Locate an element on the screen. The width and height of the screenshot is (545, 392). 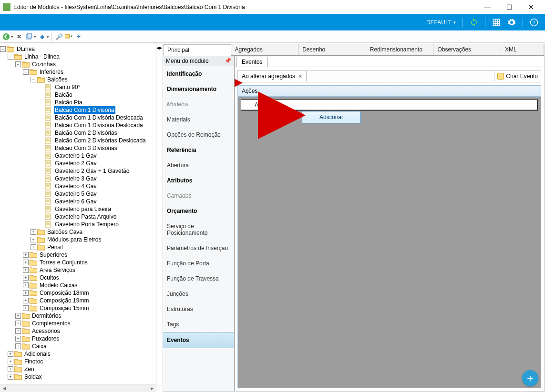
tree-node: +Balcões Cava is located at coordinates (78, 232).